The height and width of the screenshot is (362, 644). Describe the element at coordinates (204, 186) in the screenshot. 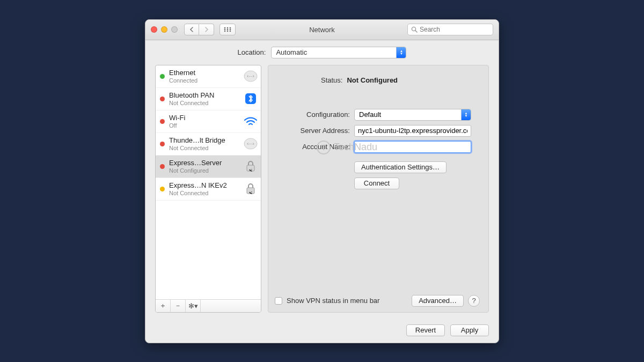

I see `sidebar-item-name: Express…N IKEv2` at that location.